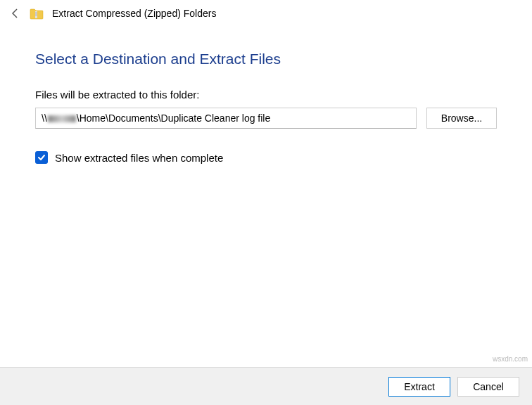 Image resolution: width=532 pixels, height=405 pixels. I want to click on destination-path-input: \\\Home\Documents\Duplicate Cleaner log …, so click(226, 118).